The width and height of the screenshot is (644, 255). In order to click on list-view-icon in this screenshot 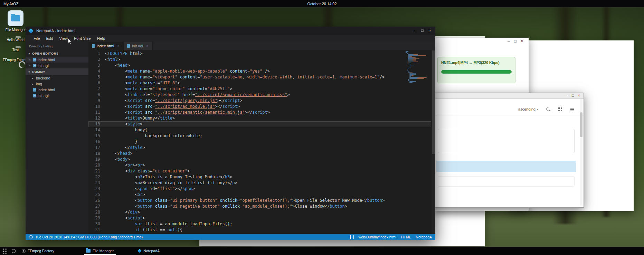, I will do `click(572, 109)`.